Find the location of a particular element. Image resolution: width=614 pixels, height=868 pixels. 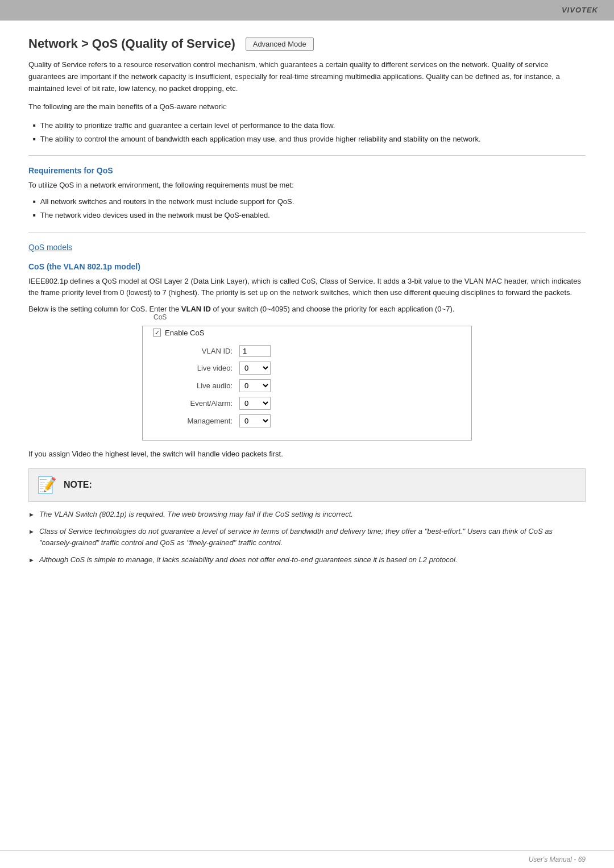

vlan-id-label: VLAN ID: is located at coordinates (201, 351).